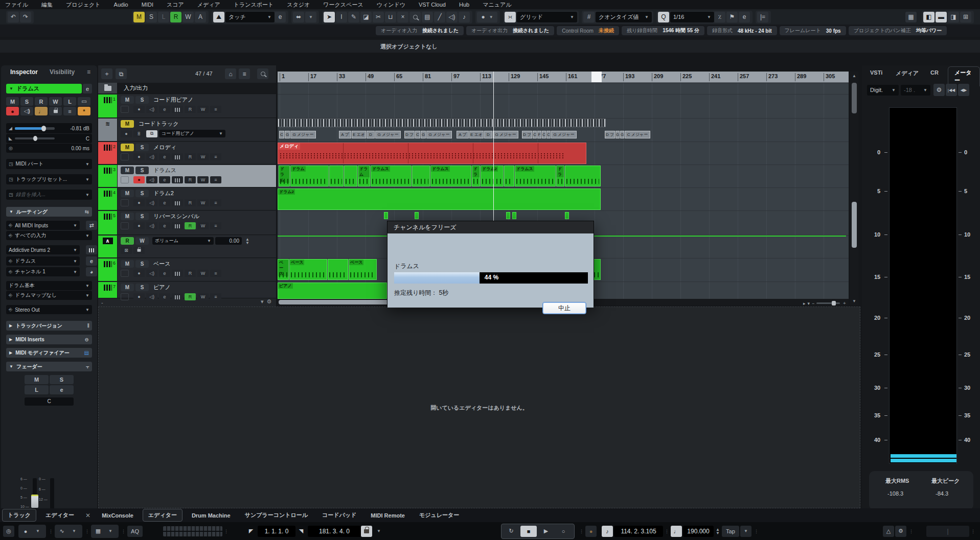 Image resolution: width=980 pixels, height=540 pixels. What do you see at coordinates (388, 515) in the screenshot?
I see `zone-tab-MIDI Remote: MIDI Remote` at bounding box center [388, 515].